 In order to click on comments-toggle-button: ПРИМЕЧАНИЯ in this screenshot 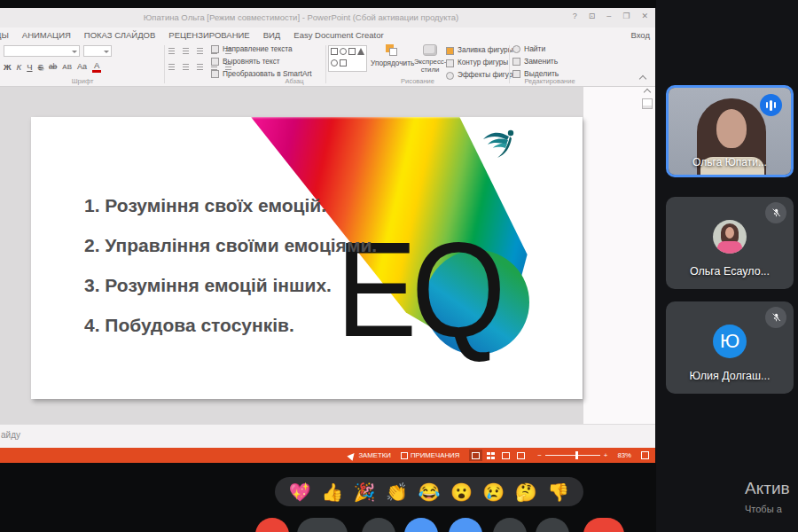, I will do `click(430, 456)`.